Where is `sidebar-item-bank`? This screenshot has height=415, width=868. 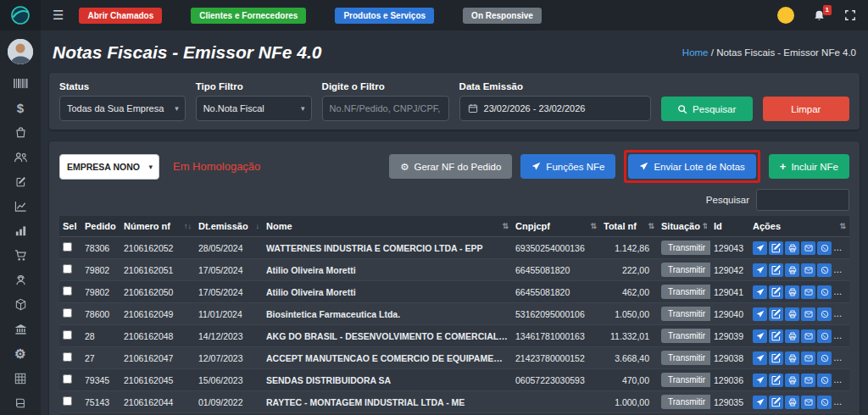 sidebar-item-bank is located at coordinates (20, 329).